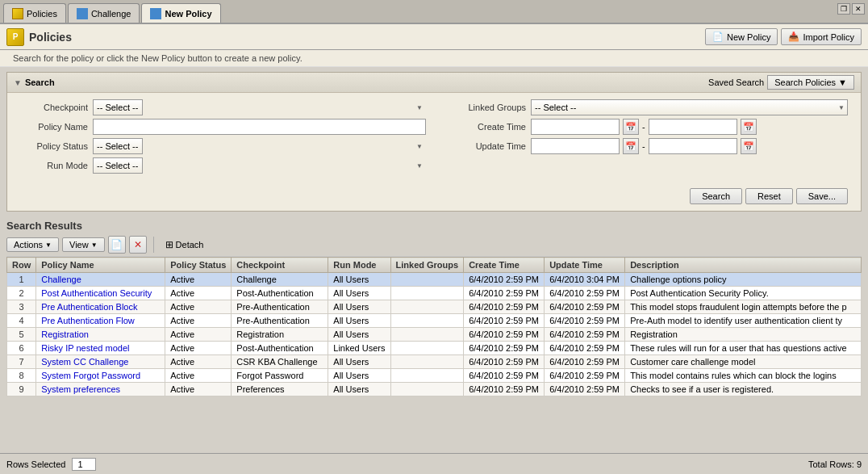 Image resolution: width=868 pixels, height=474 pixels. I want to click on create-time-start-input, so click(575, 127).